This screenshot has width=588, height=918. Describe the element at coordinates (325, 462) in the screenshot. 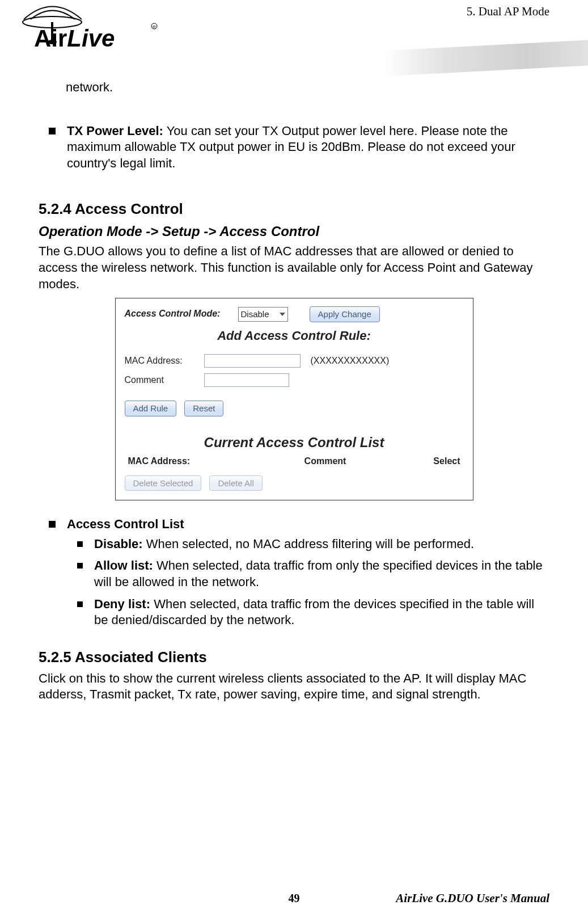

I see `th-comment: Comment` at that location.